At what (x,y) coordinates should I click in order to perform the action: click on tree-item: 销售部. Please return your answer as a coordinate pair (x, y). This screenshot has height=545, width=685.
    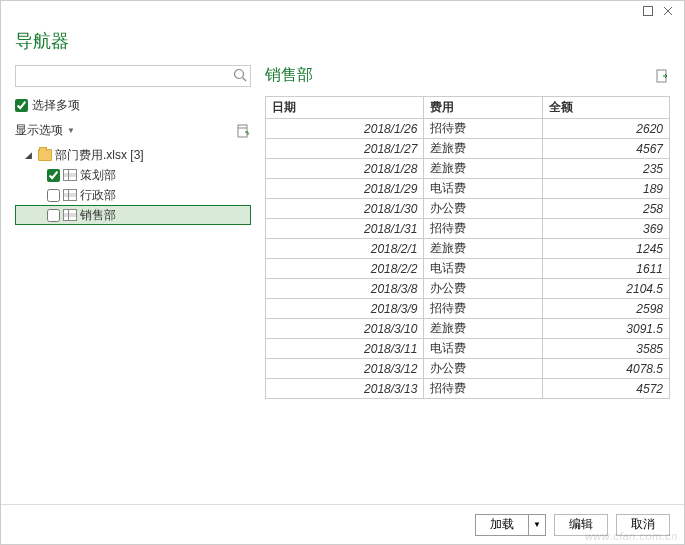
    Looking at the image, I should click on (133, 215).